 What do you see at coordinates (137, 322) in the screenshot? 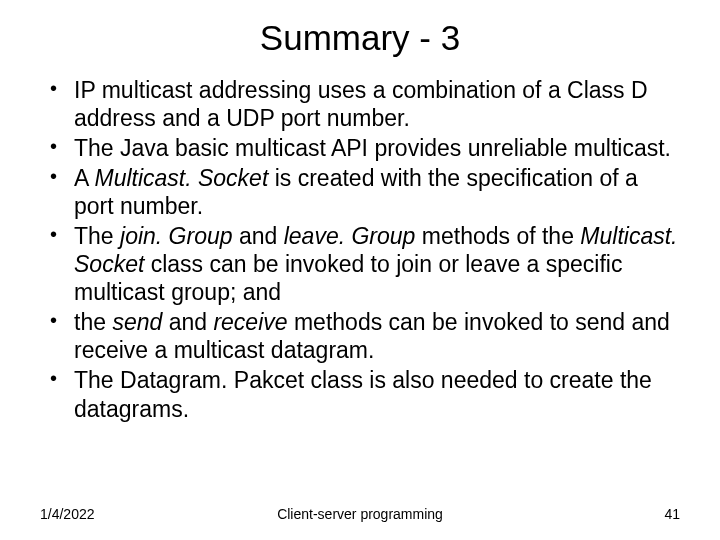
I see `italic-term: send` at bounding box center [137, 322].